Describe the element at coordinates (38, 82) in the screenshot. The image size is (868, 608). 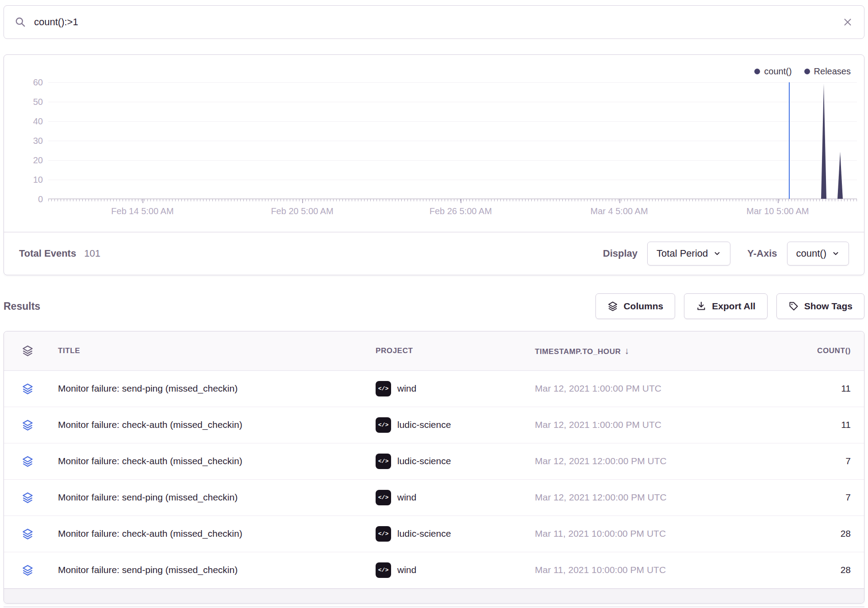
I see `y-axis-tick-label: 60` at that location.